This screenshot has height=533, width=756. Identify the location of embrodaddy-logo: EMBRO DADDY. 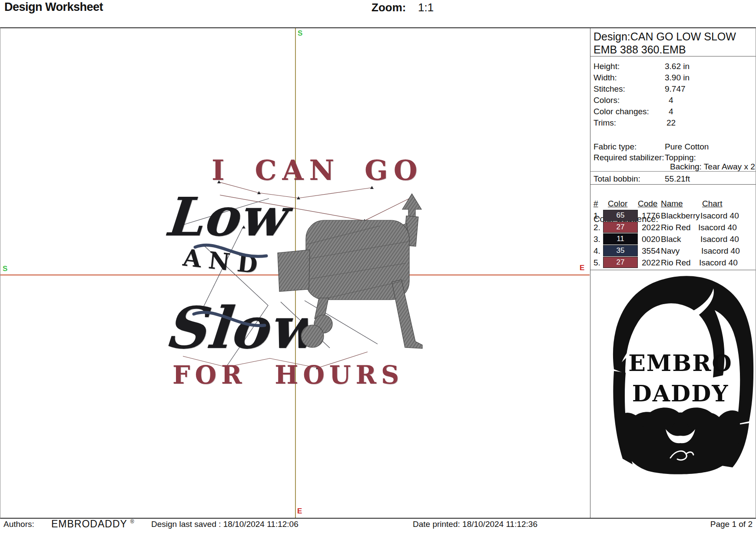
(680, 372).